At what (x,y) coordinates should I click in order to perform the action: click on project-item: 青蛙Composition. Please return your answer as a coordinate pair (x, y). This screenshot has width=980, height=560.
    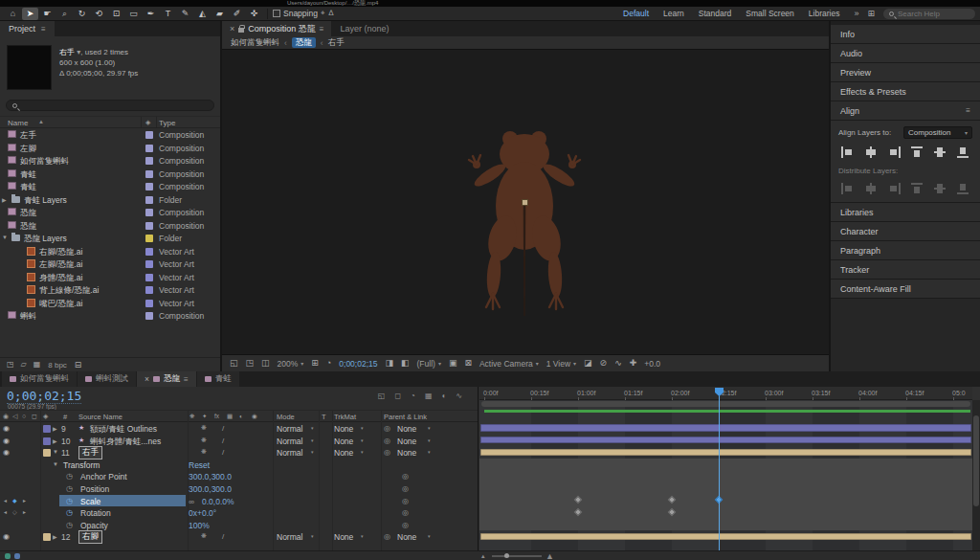
    Looking at the image, I should click on (110, 174).